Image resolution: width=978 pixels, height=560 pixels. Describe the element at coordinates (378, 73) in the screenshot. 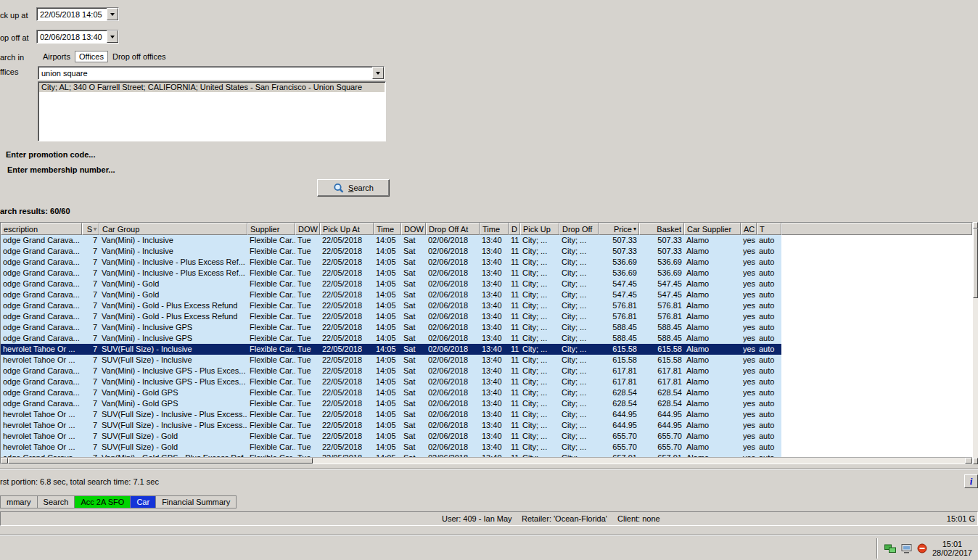

I see `offices-dropdown-button` at that location.